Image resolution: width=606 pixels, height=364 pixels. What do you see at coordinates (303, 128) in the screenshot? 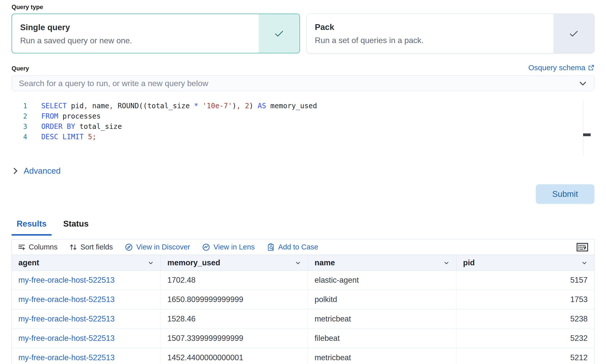
I see `sql-query-editor: 1SELECT pid, name, ROUND((total_size * '…` at bounding box center [303, 128].